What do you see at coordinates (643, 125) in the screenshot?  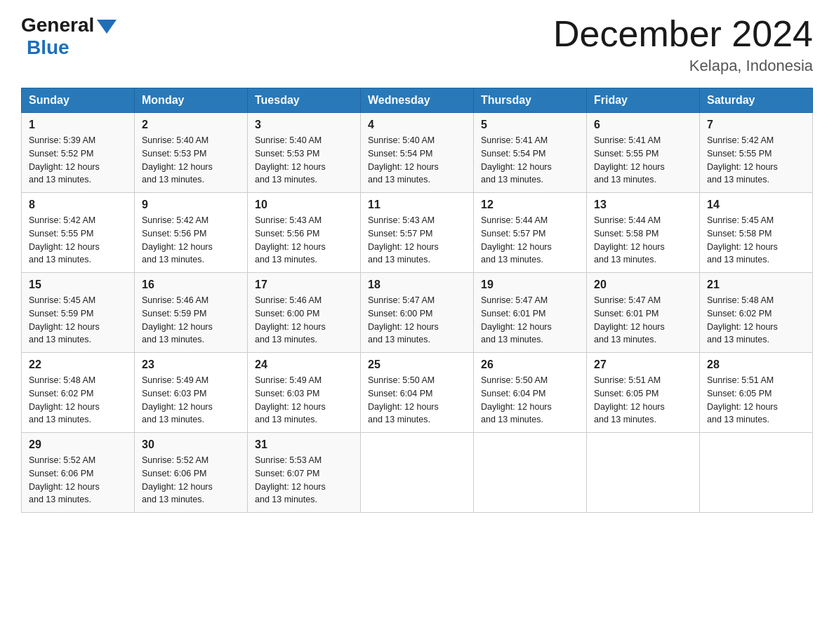 I see `day-number: 6` at bounding box center [643, 125].